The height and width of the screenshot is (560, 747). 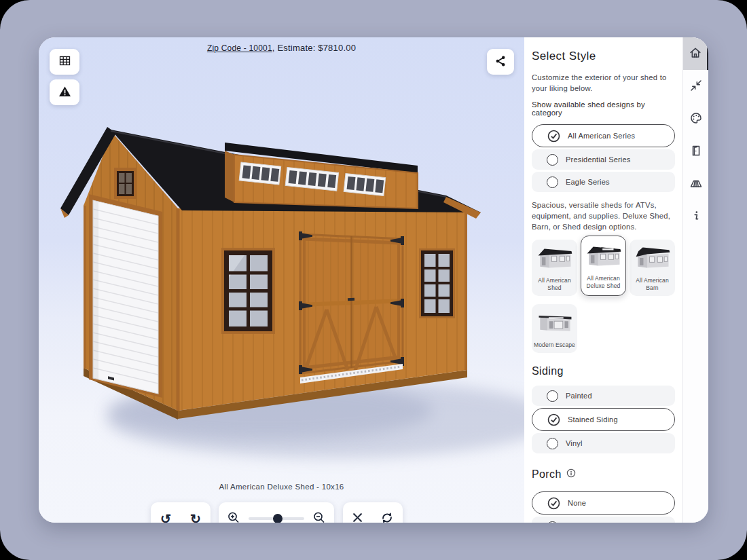 I want to click on rail-door-button, so click(x=695, y=151).